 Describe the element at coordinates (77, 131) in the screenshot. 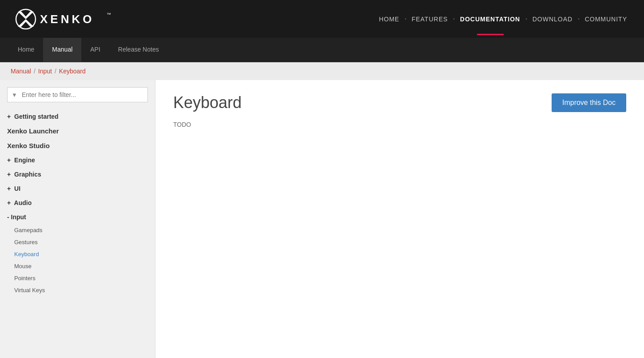

I see `sidebar-item-xenko-launcher: Xenko Launcher` at that location.